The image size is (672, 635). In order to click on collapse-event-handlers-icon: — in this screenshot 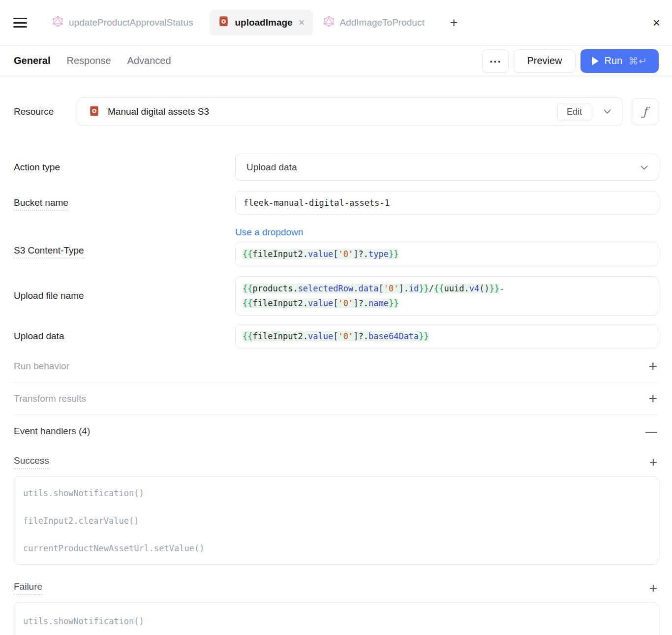, I will do `click(651, 431)`.